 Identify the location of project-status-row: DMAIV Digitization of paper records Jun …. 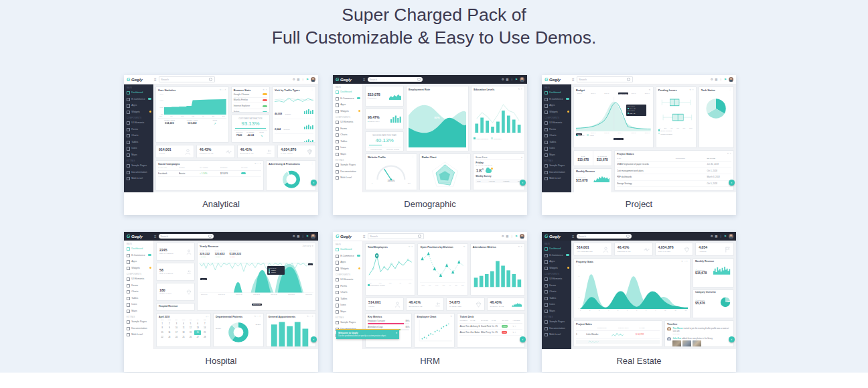
(674, 165).